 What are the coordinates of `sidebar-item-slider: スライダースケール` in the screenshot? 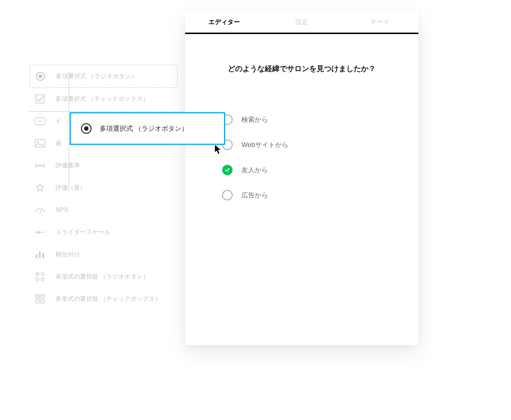 It's located at (104, 232).